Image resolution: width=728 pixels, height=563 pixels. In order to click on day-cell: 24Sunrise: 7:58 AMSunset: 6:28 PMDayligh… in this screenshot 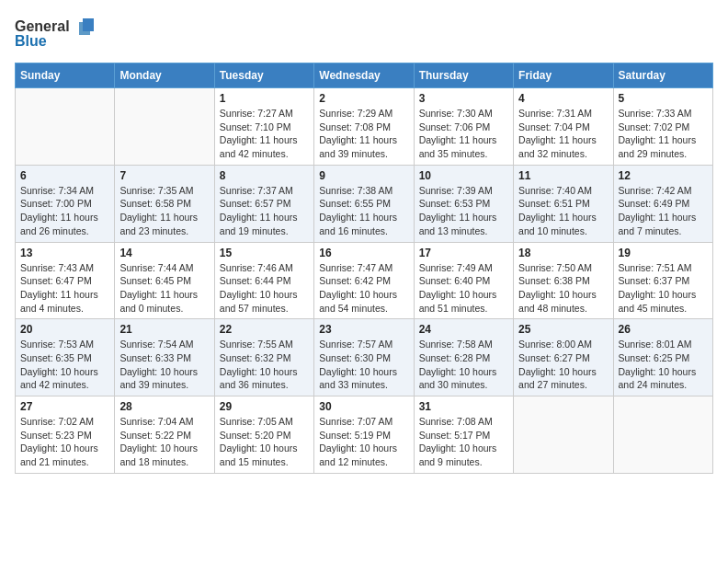, I will do `click(463, 358)`.